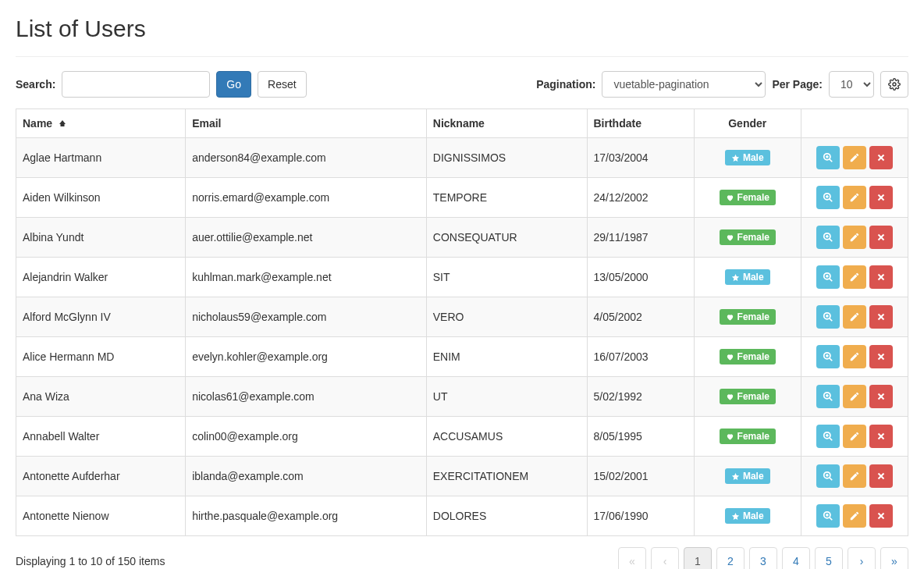 Image resolution: width=924 pixels, height=569 pixels. I want to click on page-4: 4, so click(796, 558).